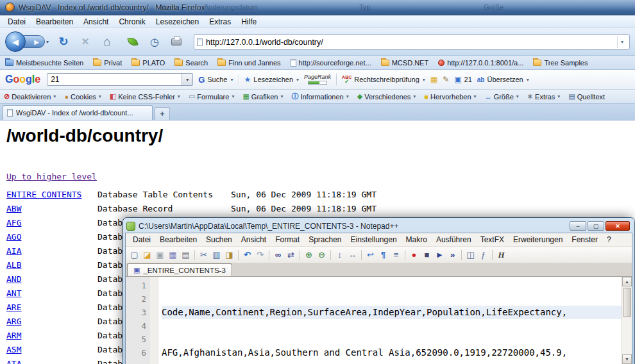 Image resolution: width=635 pixels, height=364 pixels. What do you see at coordinates (220, 22) in the screenshot?
I see `menu-extras: Extras` at bounding box center [220, 22].